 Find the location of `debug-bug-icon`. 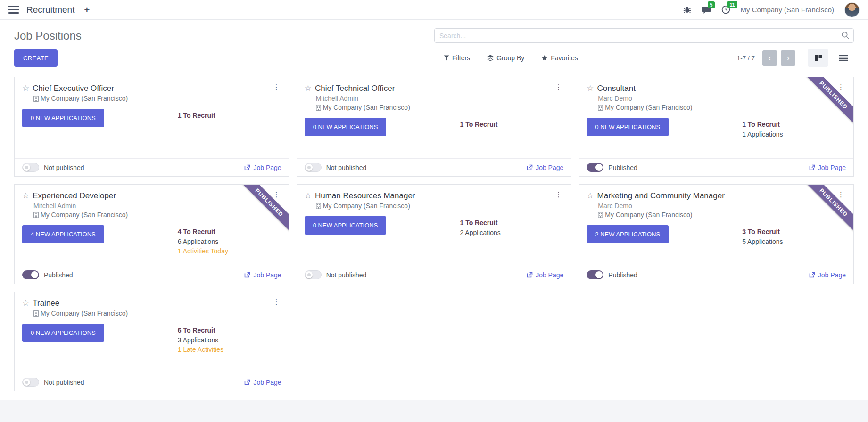

debug-bug-icon is located at coordinates (687, 9).